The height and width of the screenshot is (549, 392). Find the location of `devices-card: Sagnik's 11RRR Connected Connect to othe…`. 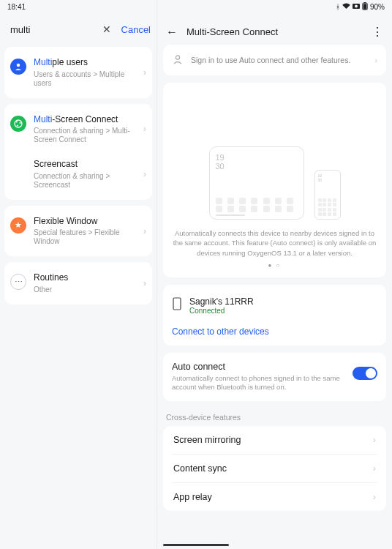

devices-card: Sagnik's 11RRR Connected Connect to othe… is located at coordinates (275, 315).